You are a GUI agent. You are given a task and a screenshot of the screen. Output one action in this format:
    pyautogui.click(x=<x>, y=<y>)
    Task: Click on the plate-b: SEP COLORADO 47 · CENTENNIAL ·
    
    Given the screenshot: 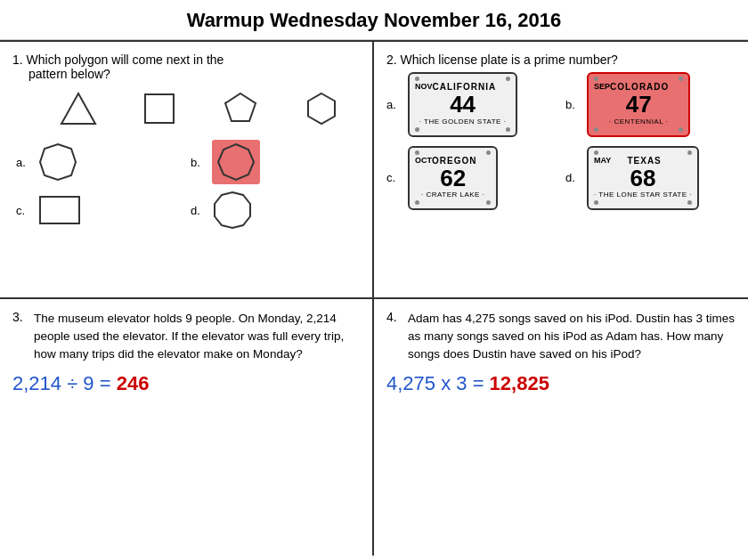 What is the action you would take?
    pyautogui.click(x=638, y=105)
    